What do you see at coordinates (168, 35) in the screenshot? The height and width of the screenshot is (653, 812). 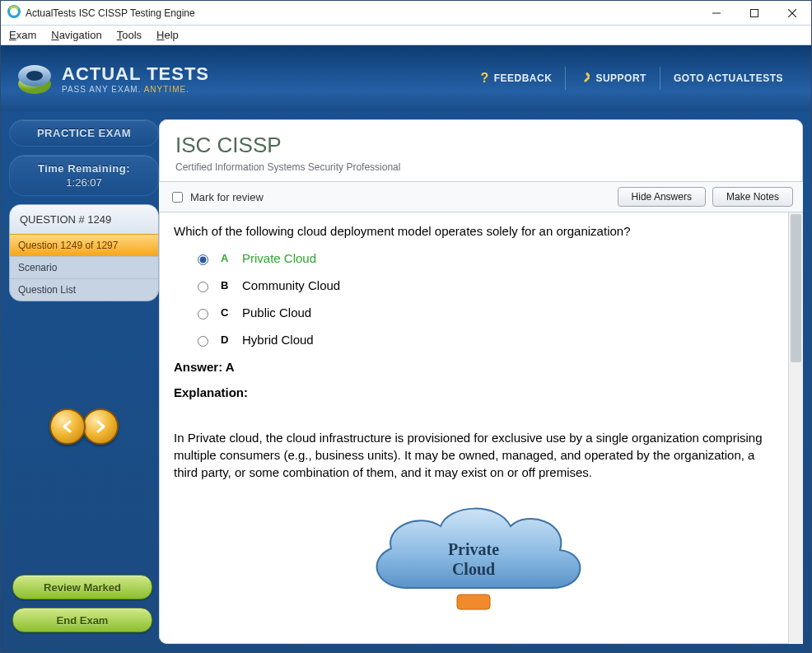 I see `menu-help: Help` at bounding box center [168, 35].